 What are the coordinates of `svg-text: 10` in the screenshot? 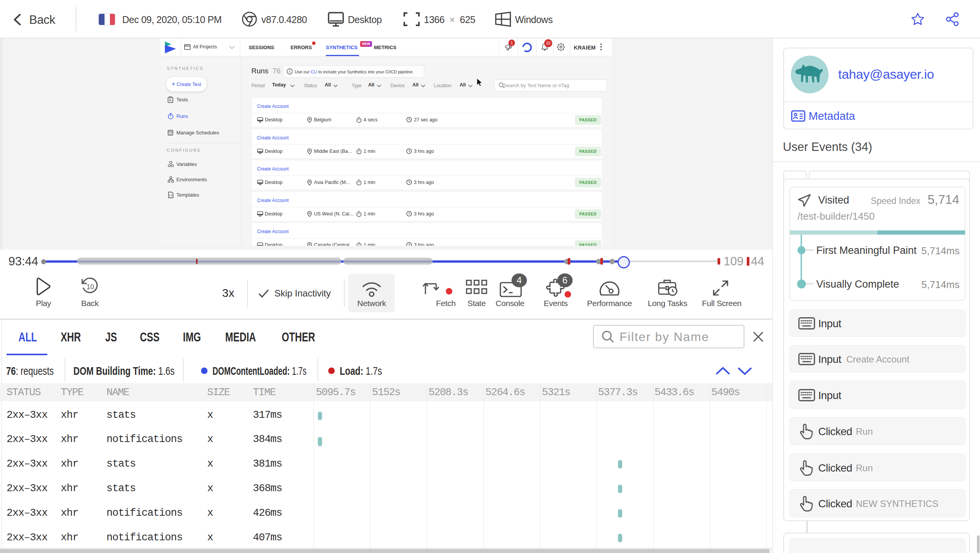 It's located at (90, 287).